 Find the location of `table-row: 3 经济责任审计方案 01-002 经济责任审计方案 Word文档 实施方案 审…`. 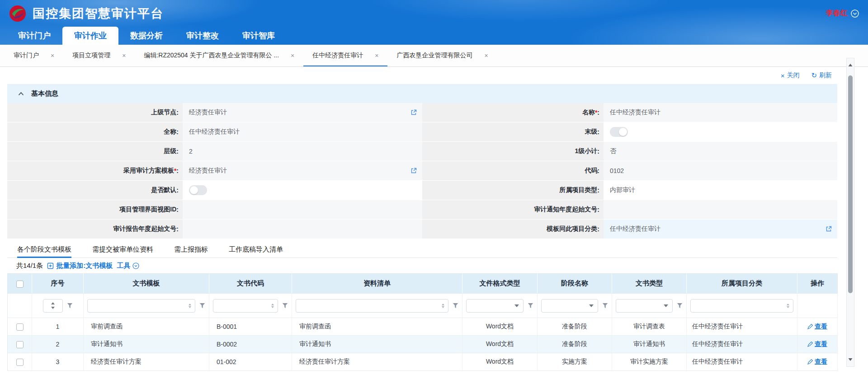

table-row: 3 经济责任审计方案 01-002 经济责任审计方案 Word文档 实施方案 审… is located at coordinates (423, 362).